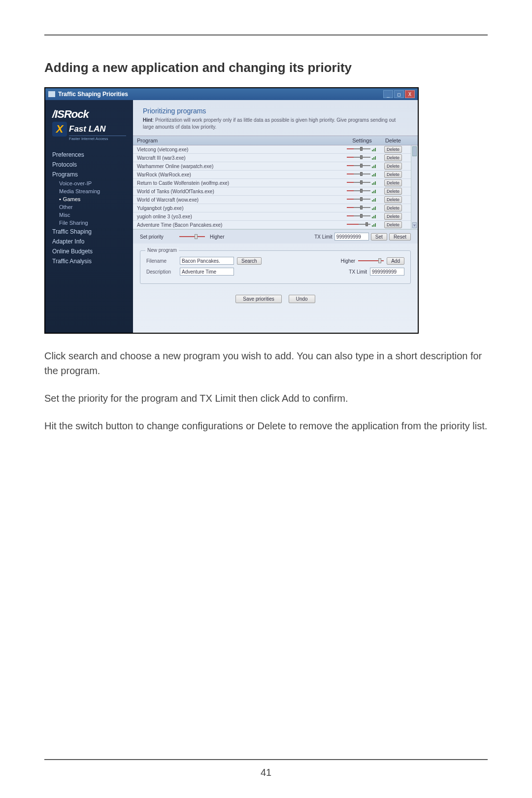 The height and width of the screenshot is (798, 532). What do you see at coordinates (89, 216) in the screenshot?
I see `sidebar: /ISRock X Fast LAN Faster Internet Acces…` at bounding box center [89, 216].